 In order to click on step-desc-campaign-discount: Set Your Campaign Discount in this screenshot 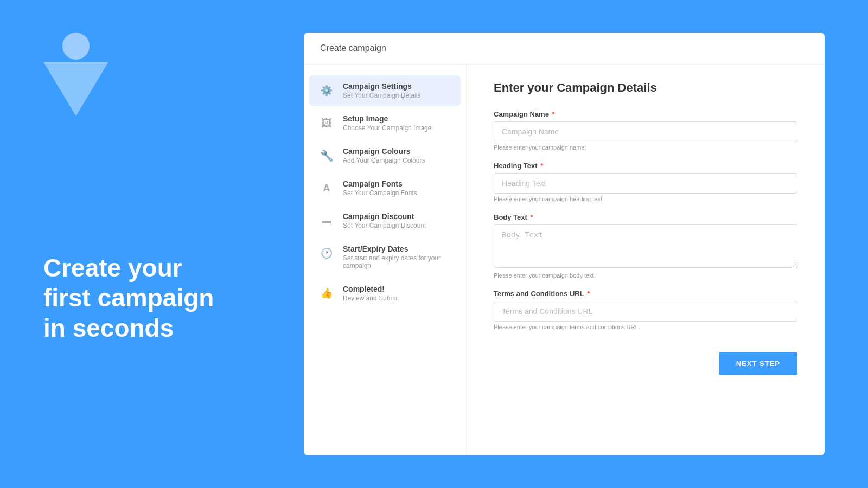, I will do `click(384, 226)`.